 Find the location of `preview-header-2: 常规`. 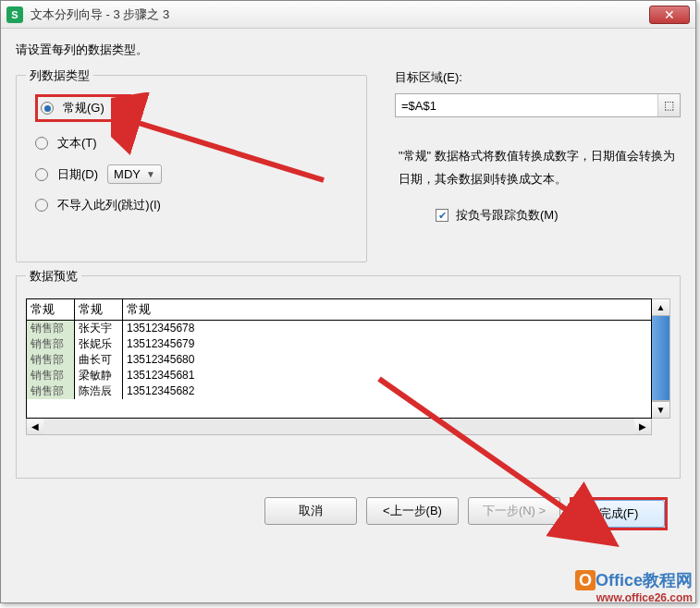

preview-header-2: 常规 is located at coordinates (99, 310).